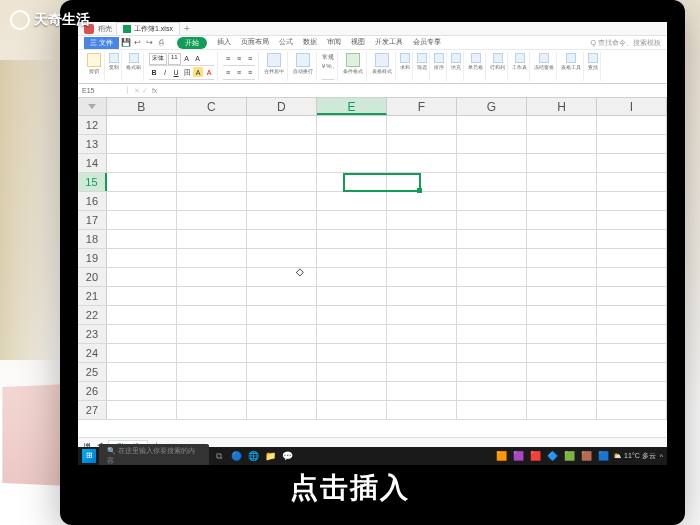 Image resolution: width=700 pixels, height=525 pixels. I want to click on col-header: F, so click(422, 106).